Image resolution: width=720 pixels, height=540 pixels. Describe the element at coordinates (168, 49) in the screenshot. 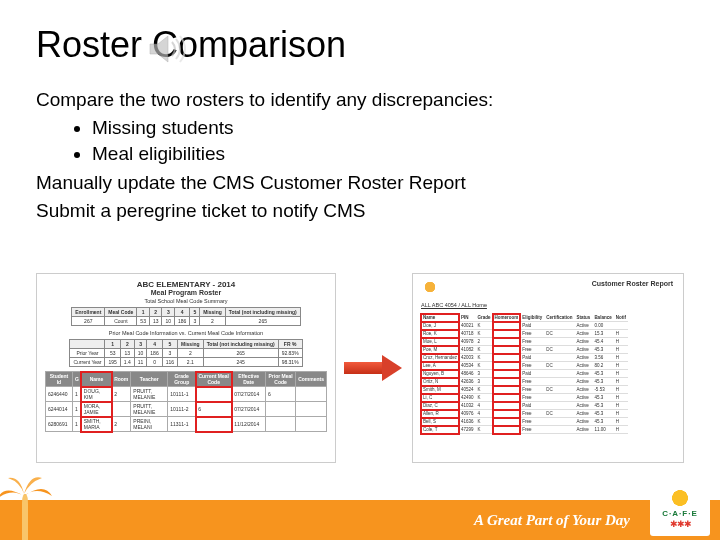

I see `speaker-icon` at that location.